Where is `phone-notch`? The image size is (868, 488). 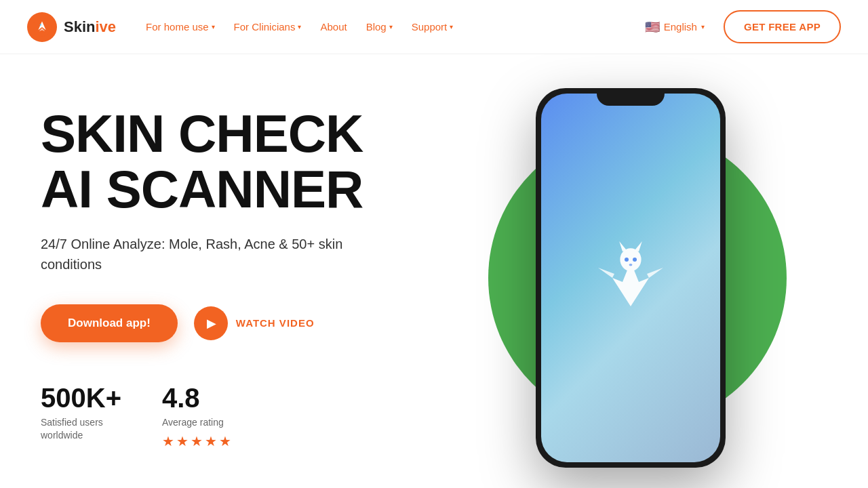
phone-notch is located at coordinates (631, 97).